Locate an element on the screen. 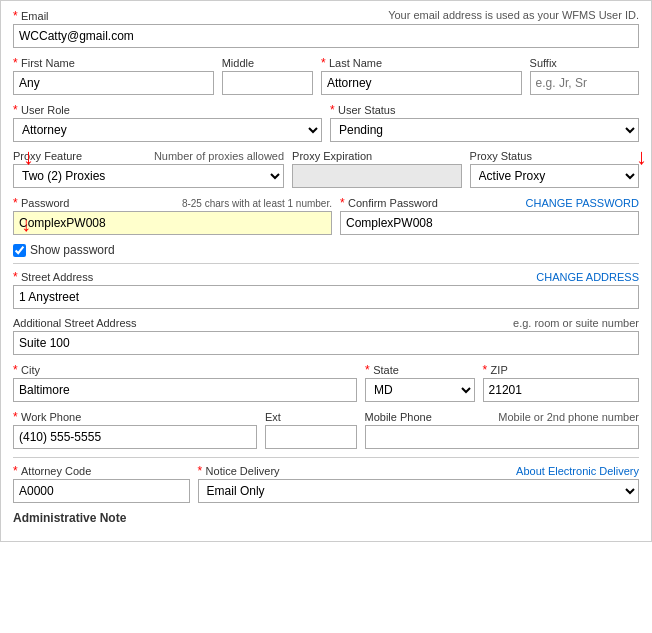  ext-input is located at coordinates (311, 437).